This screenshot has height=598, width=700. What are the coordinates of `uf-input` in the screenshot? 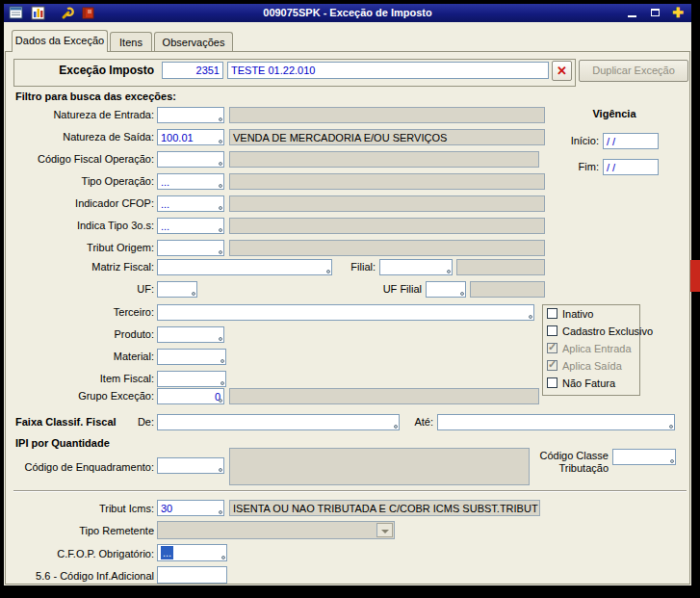 It's located at (177, 289).